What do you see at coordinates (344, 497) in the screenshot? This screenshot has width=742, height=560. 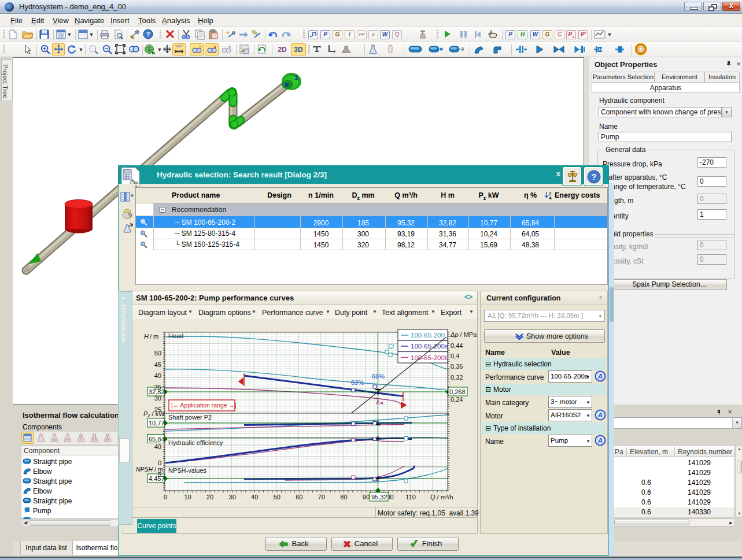 I see `svg-text: 80` at bounding box center [344, 497].